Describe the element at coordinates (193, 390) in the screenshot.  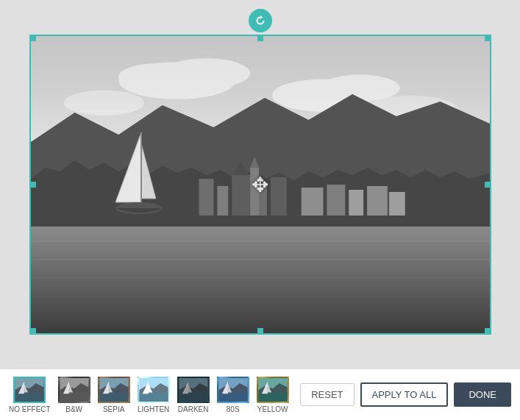
I see `filter-thumb-darken` at that location.